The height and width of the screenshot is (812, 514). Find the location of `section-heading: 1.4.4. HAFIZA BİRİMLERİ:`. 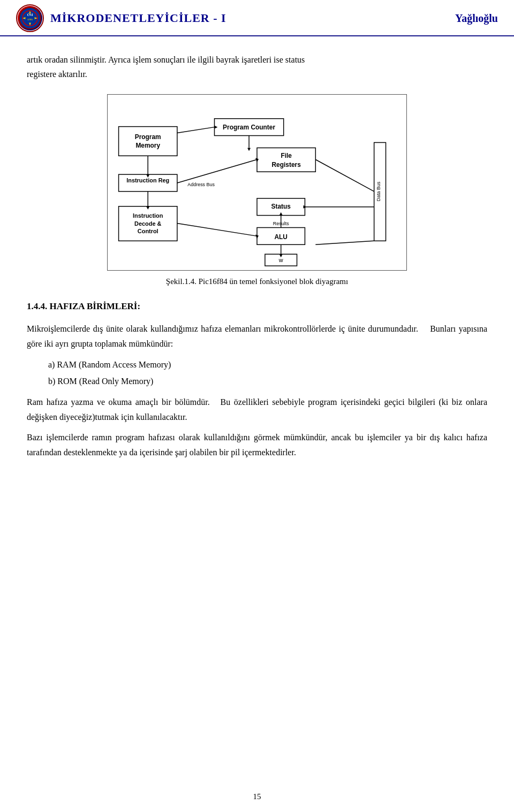

section-heading: 1.4.4. HAFIZA BİRİMLERİ: is located at coordinates (257, 307).